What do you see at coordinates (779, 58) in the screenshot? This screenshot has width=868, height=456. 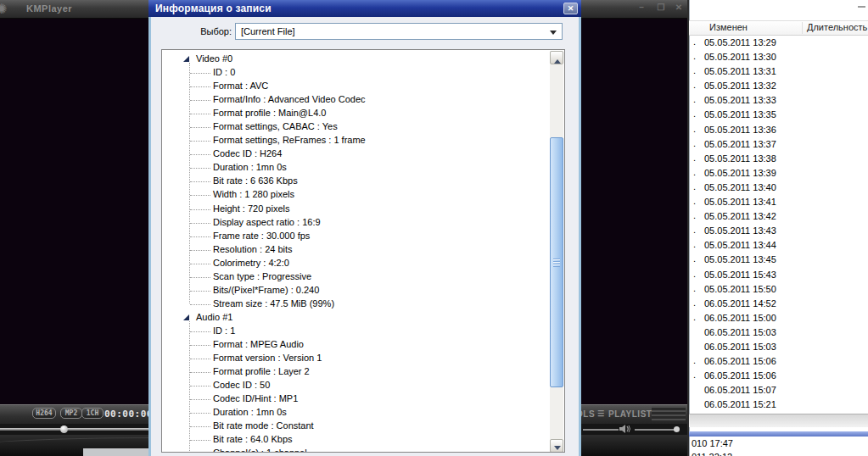 I see `file-row: .05.05.2011 13:30` at bounding box center [779, 58].